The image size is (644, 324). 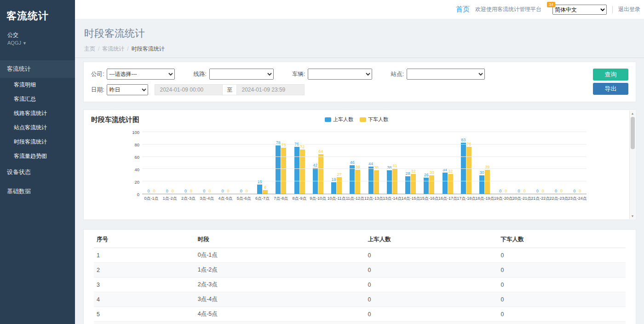 I want to click on table-cell: 1点-2点, so click(x=280, y=270).